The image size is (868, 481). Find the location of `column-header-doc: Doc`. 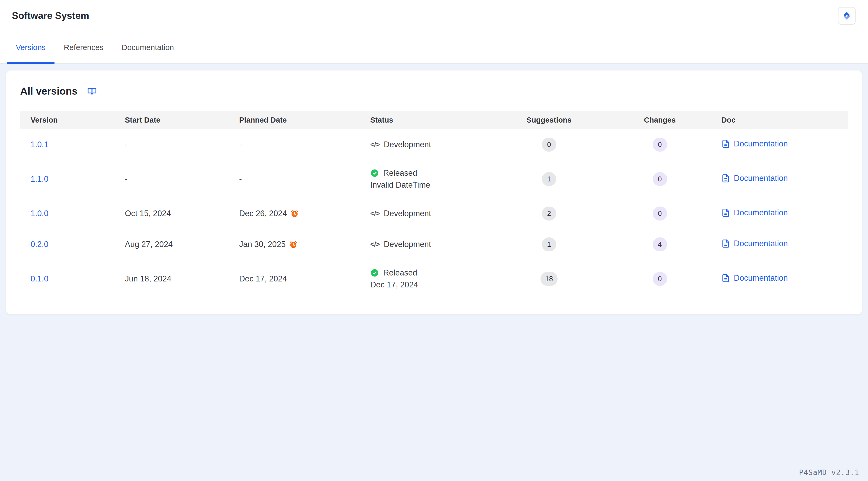

column-header-doc: Doc is located at coordinates (779, 120).